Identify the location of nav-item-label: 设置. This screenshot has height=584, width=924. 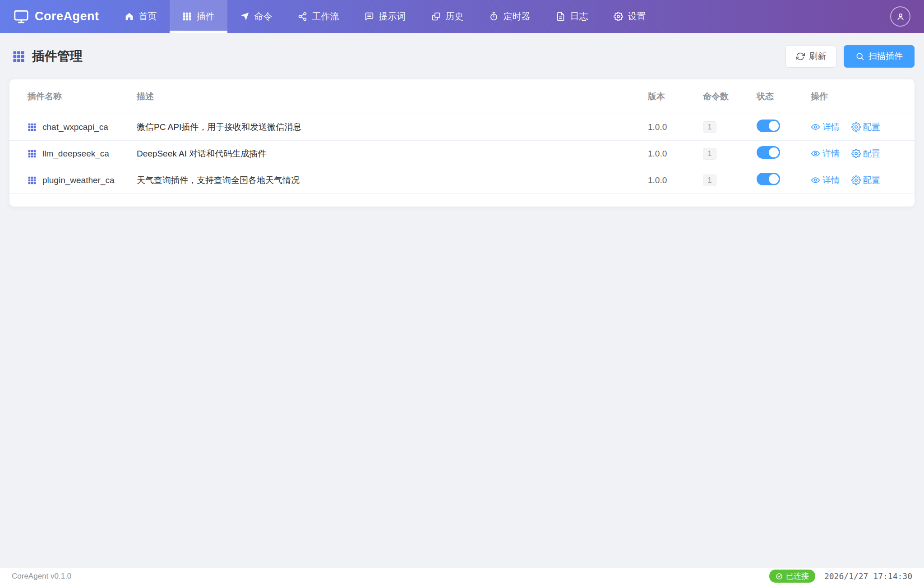
(637, 16).